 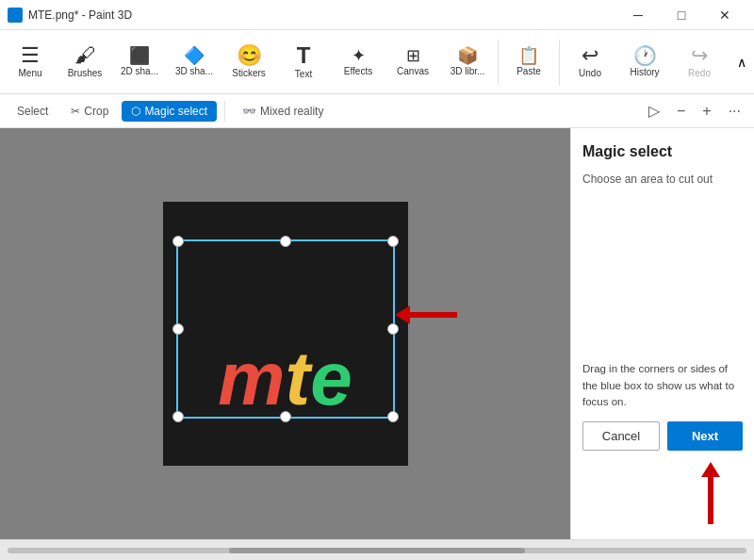 What do you see at coordinates (70, 15) in the screenshot?
I see `titlebar-left: MTE.png* - Paint 3D` at bounding box center [70, 15].